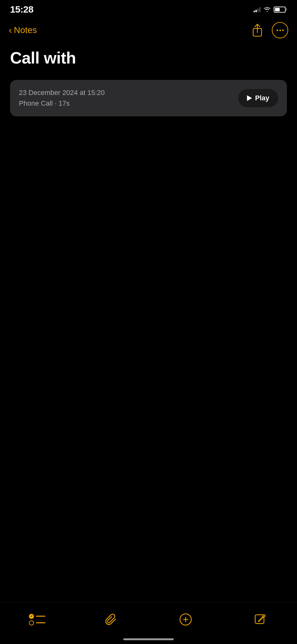 This screenshot has height=644, width=297. Describe the element at coordinates (148, 30) in the screenshot. I see `nav-bar: ‹ Notes` at that location.